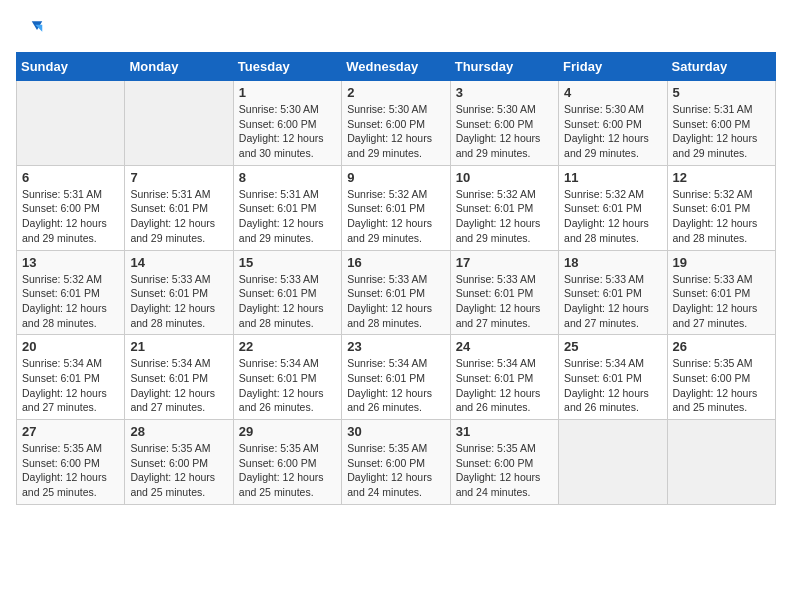 This screenshot has width=792, height=612. What do you see at coordinates (70, 178) in the screenshot?
I see `day-number: 6` at bounding box center [70, 178].